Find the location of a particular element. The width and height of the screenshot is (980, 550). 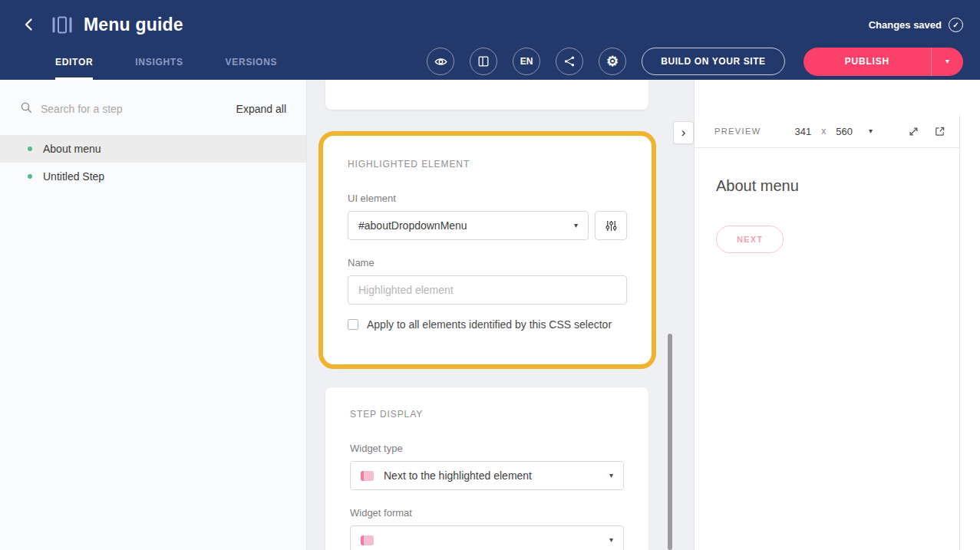

apply-all-row: Apply to all elements identified by this… is located at coordinates (487, 324).